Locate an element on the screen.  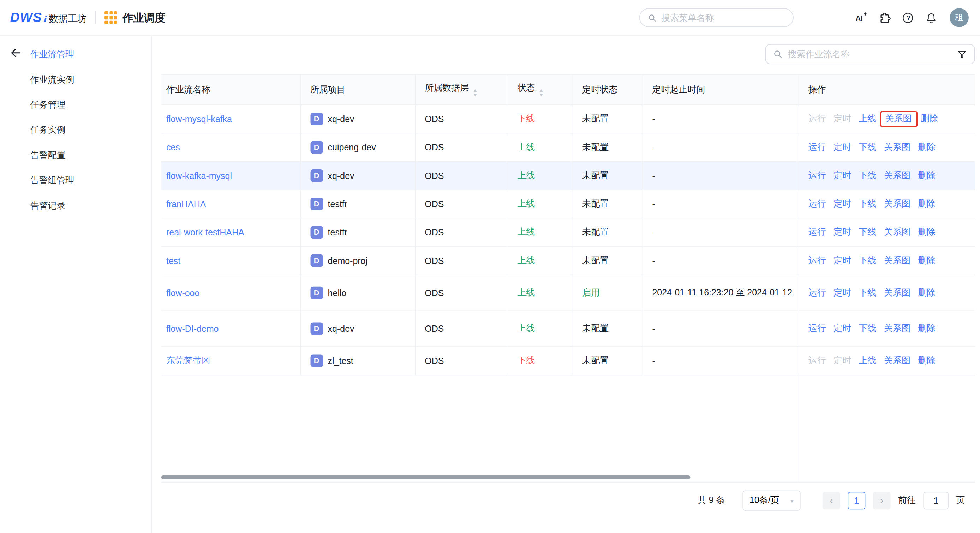
workflow-name-link: franHAHA is located at coordinates (186, 204).